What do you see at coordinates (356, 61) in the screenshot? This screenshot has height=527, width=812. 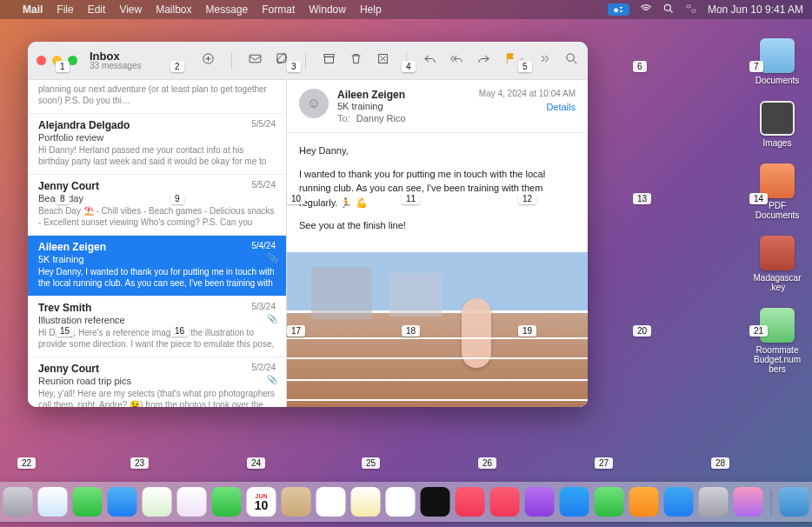 I see `trash-icon` at bounding box center [356, 61].